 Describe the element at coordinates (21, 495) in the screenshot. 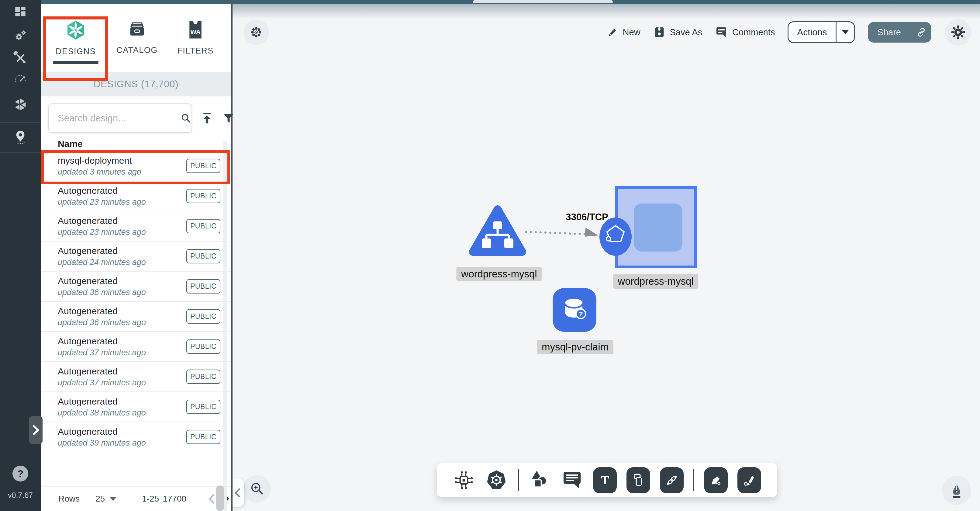

I see `app-version: v0.7.67` at that location.